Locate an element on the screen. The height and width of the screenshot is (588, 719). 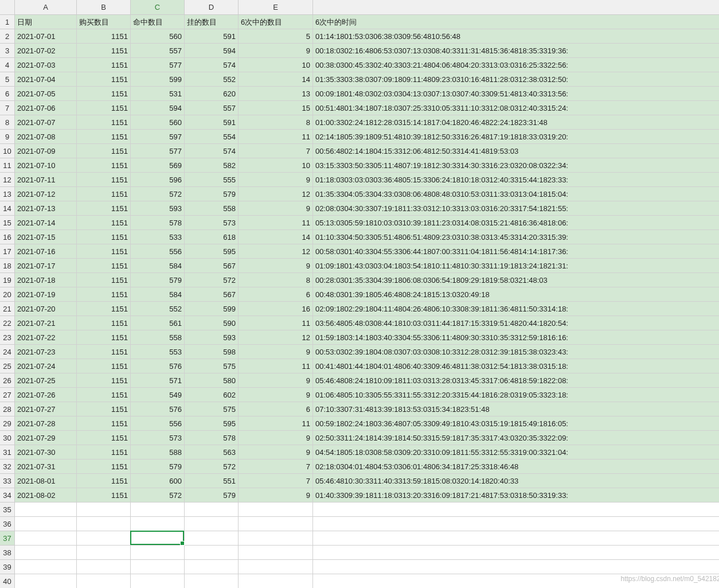
cell-D15: 573 is located at coordinates (212, 223).